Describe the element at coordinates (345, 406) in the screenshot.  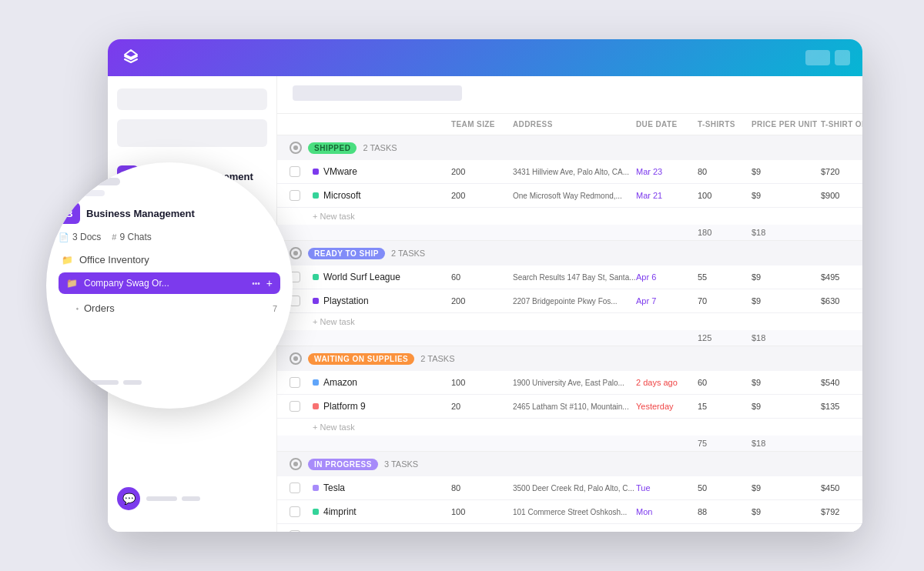
I see `row-company-name: Platform 9` at that location.